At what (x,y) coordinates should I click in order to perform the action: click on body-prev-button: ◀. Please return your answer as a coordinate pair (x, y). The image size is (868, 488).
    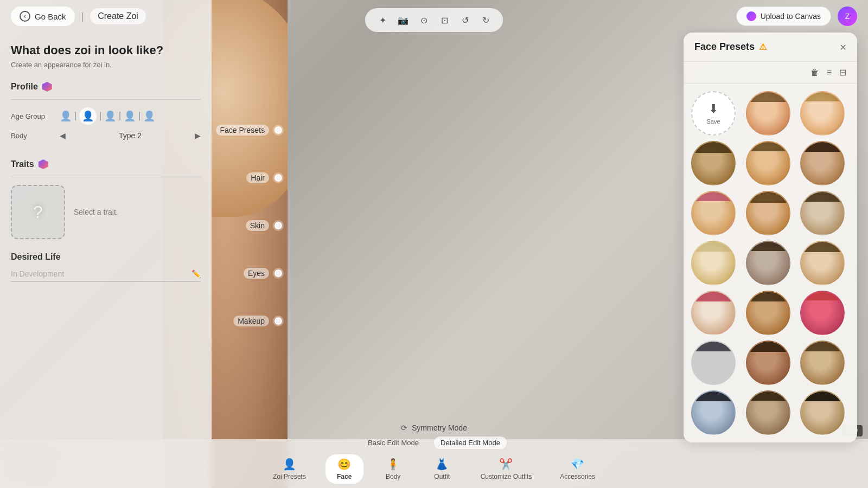
    Looking at the image, I should click on (63, 136).